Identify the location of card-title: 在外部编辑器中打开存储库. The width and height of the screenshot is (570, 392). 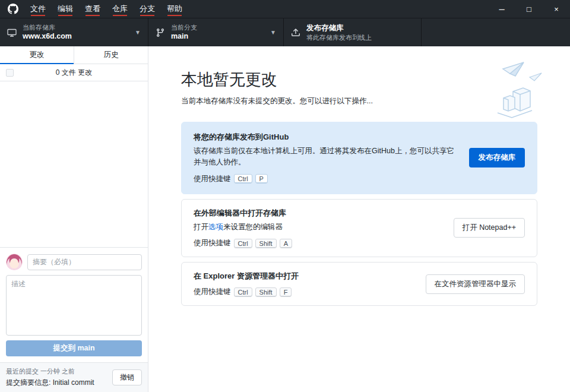
(316, 213).